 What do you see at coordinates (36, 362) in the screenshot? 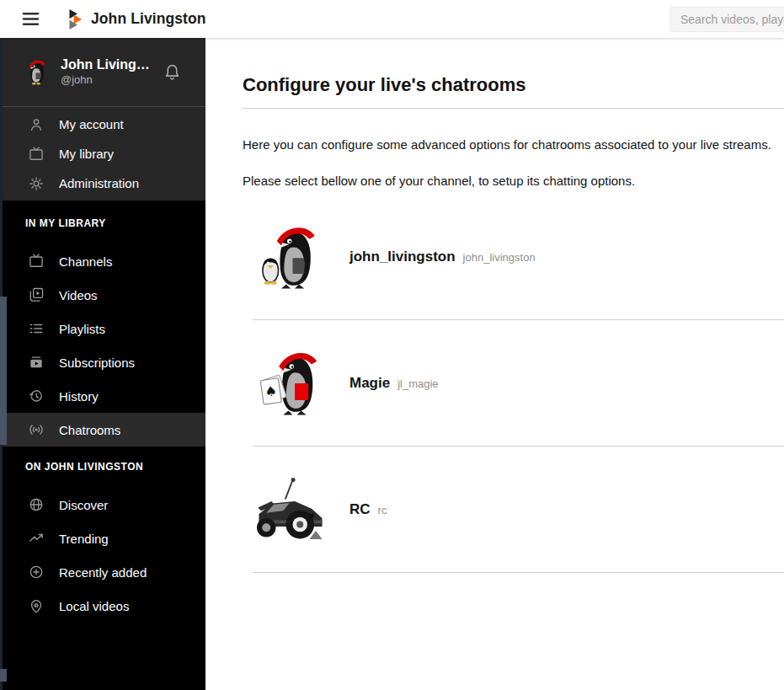
I see `subscriptions-icon` at bounding box center [36, 362].